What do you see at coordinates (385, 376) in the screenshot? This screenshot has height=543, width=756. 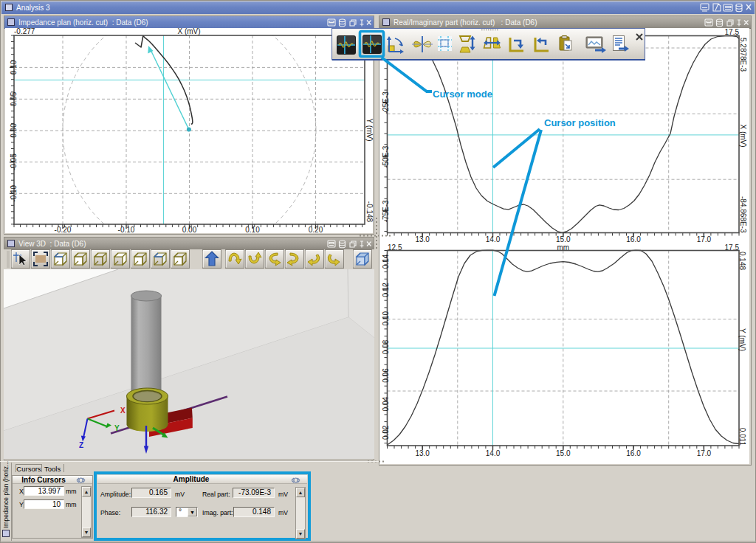 I see `svg-text: 0.06` at bounding box center [385, 376].